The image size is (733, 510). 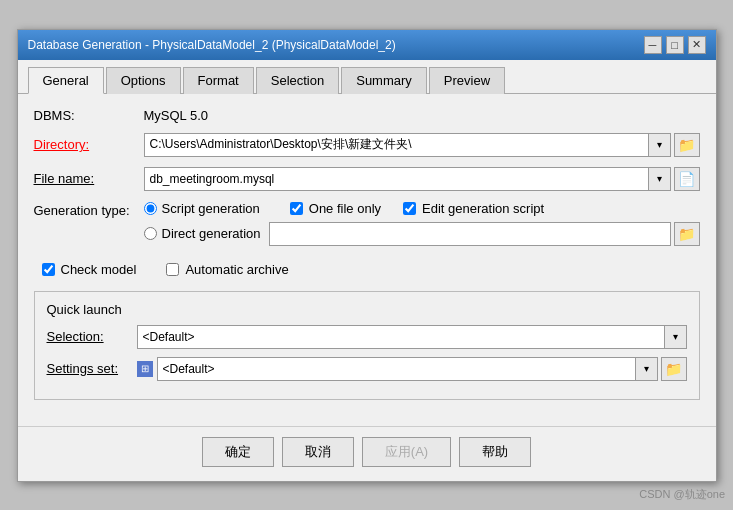 I want to click on automatic-archive-item: Automatic archive, so click(x=227, y=270).